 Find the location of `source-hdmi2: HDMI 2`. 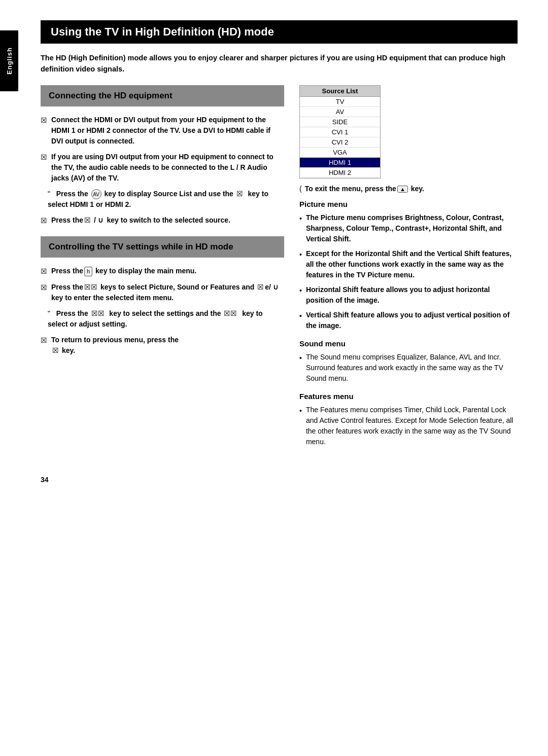

source-hdmi2: HDMI 2 is located at coordinates (340, 173).